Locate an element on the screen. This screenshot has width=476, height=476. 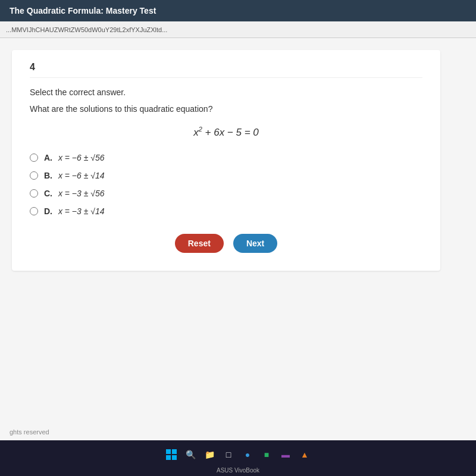
radio-a is located at coordinates (34, 158).